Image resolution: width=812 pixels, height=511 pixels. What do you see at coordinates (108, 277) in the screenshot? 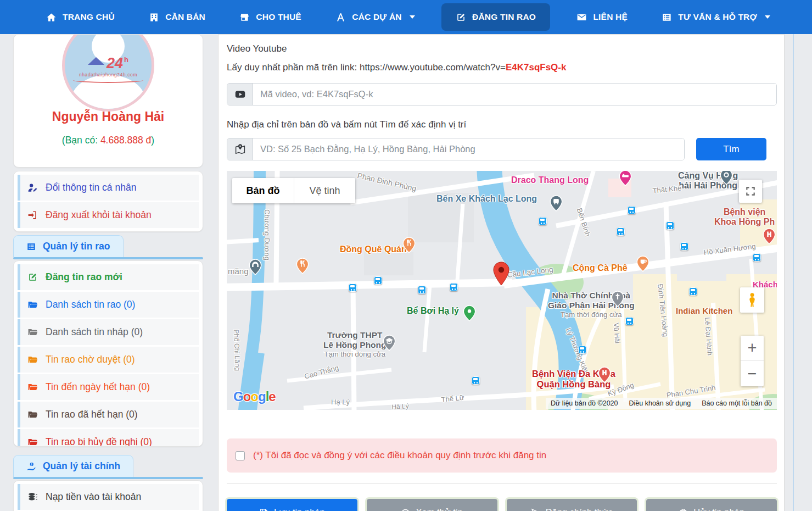
I see `sidebar-item: Đăng tin rao mới` at bounding box center [108, 277].